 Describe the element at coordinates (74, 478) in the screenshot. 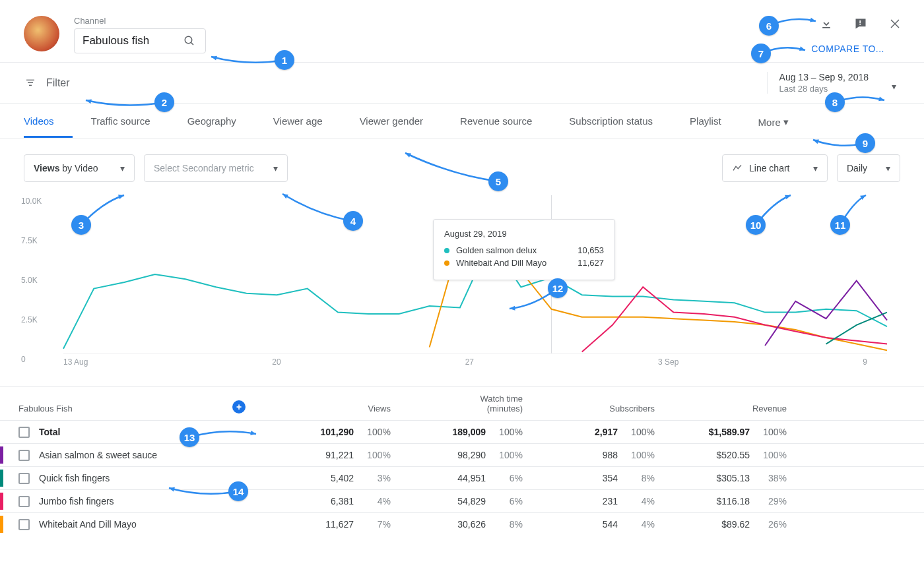

I see `row-name: Quick fish fingers` at that location.